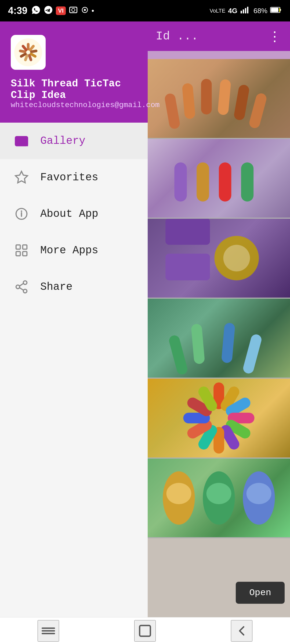 The width and height of the screenshot is (290, 644). What do you see at coordinates (21, 214) in the screenshot?
I see `about-icon` at bounding box center [21, 214].